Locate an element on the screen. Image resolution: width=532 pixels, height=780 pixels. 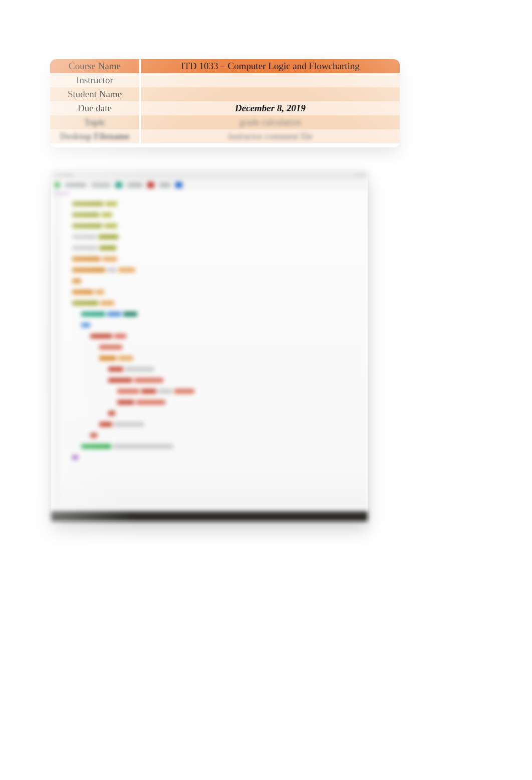
ide-title-right: — □ × is located at coordinates (360, 175).